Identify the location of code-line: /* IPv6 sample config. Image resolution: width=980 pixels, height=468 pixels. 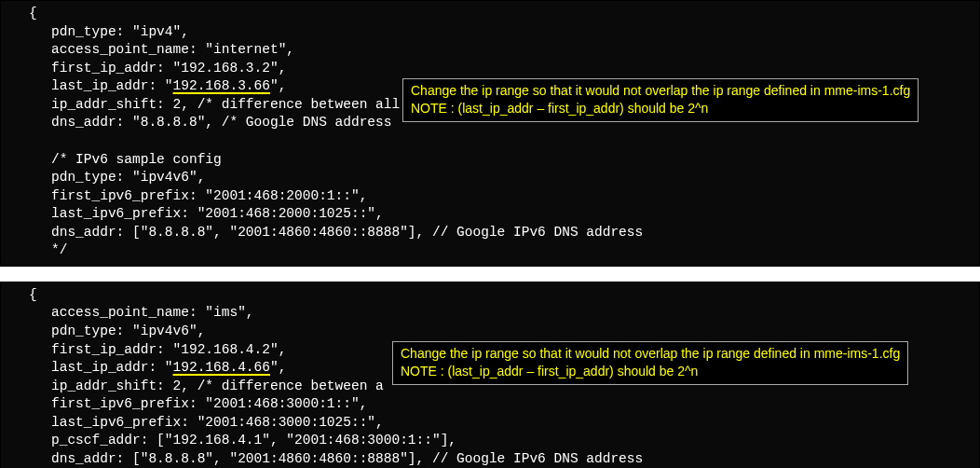
(490, 160).